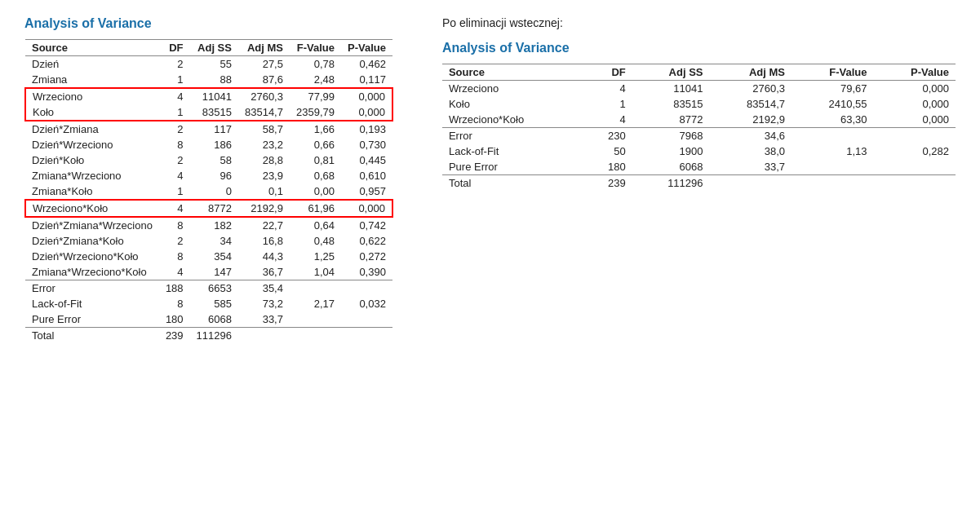  I want to click on table-row: Dzień*Koło25828,80,810,445, so click(209, 160).